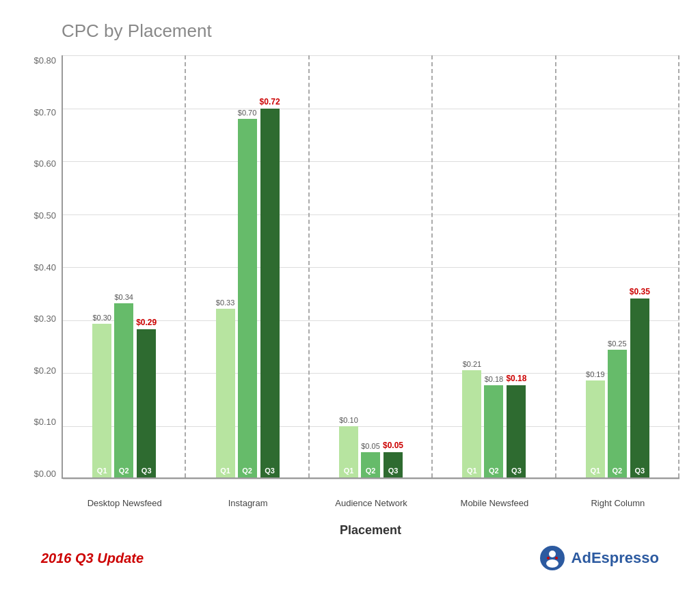 The height and width of the screenshot is (597, 700). I want to click on adespresso-text: AdEspresso, so click(615, 558).